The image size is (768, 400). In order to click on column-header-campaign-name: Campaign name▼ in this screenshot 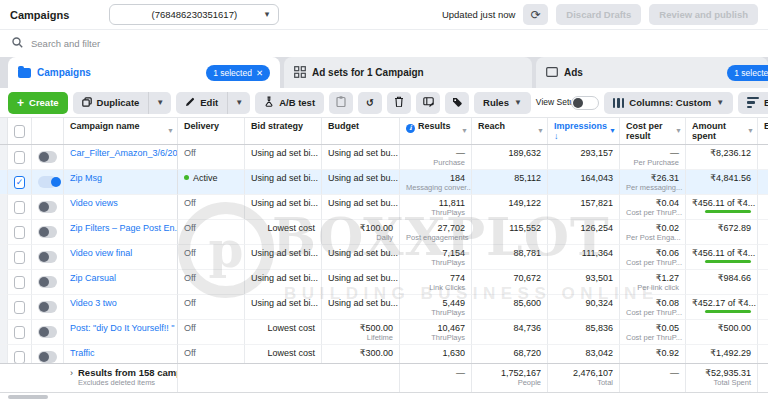, I will do `click(121, 131)`.